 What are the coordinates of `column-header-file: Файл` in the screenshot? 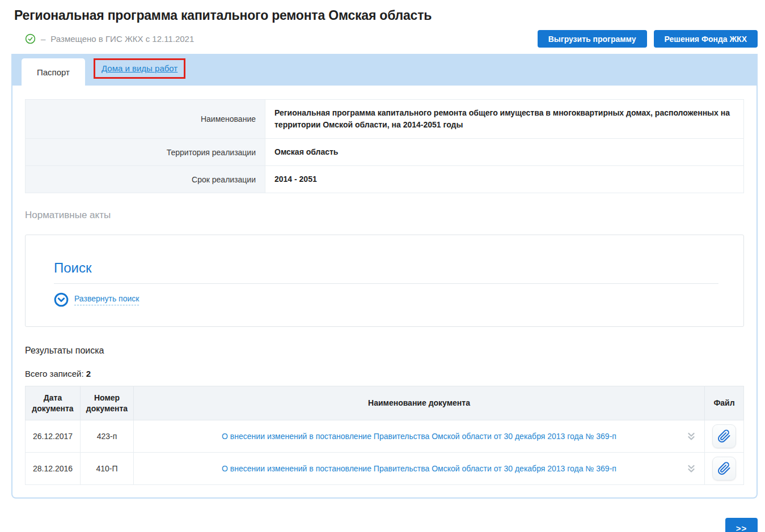 It's located at (725, 403).